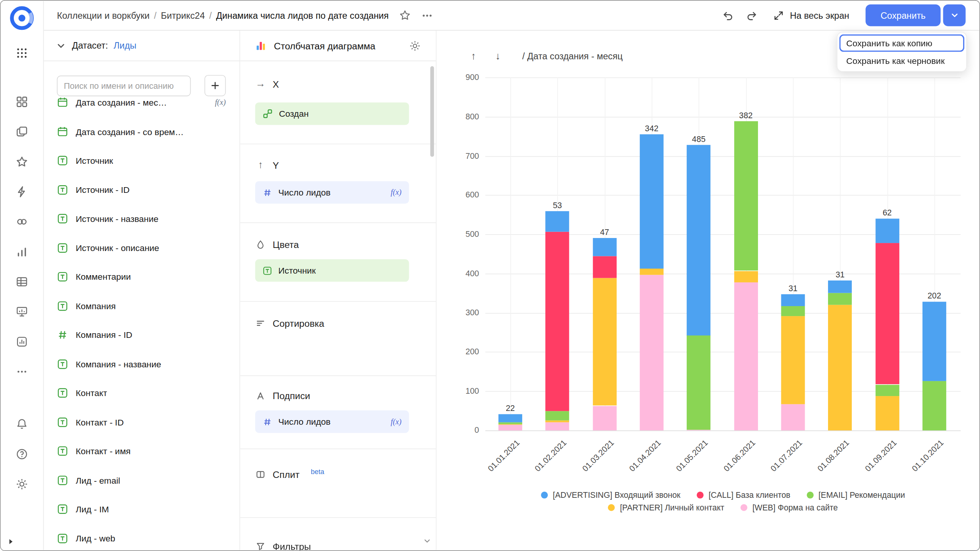  What do you see at coordinates (22, 53) in the screenshot?
I see `apps-grid-icon` at bounding box center [22, 53].